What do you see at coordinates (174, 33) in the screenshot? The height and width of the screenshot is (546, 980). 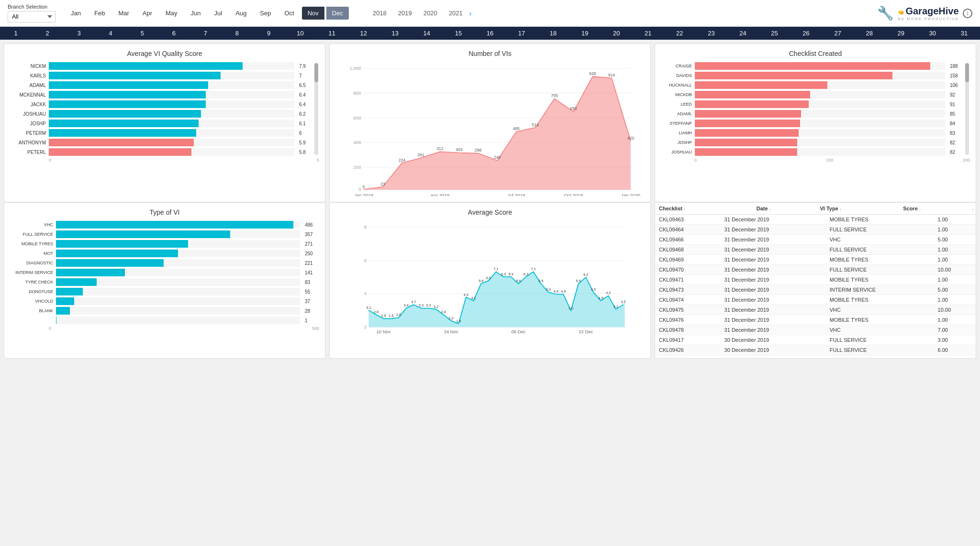 I see `date-cell-6: 6` at bounding box center [174, 33].